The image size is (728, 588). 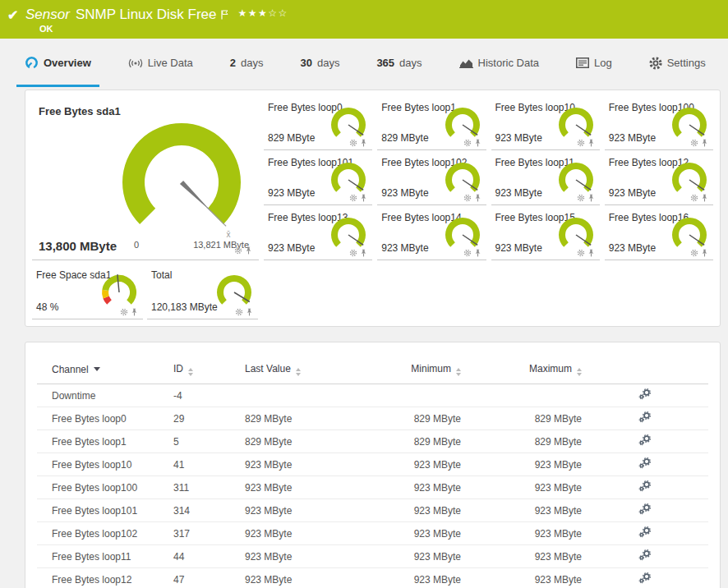 I want to click on main-gauge-value: 13,800 MByte, so click(x=77, y=246).